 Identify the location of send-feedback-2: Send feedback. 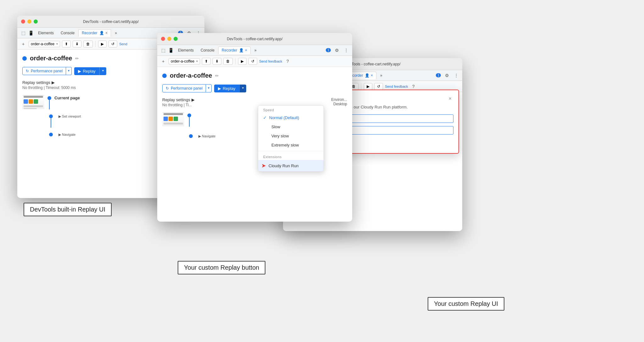
(270, 61).